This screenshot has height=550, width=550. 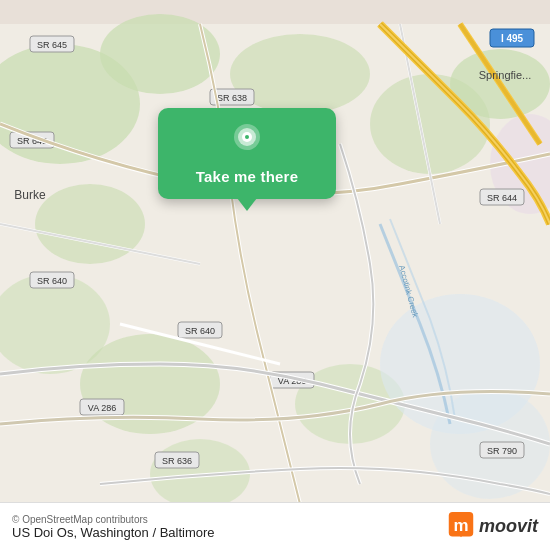 What do you see at coordinates (512, 38) in the screenshot?
I see `svg-text: I 495` at bounding box center [512, 38].